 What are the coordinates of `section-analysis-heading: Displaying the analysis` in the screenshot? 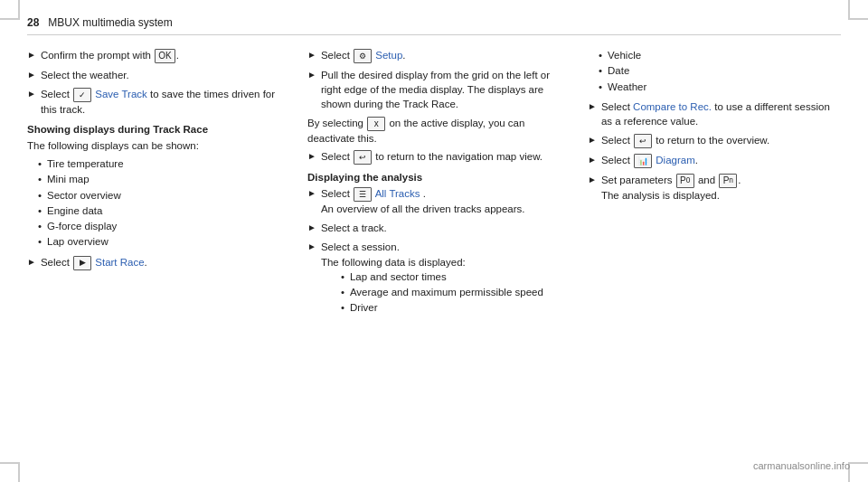 It's located at (439, 177).